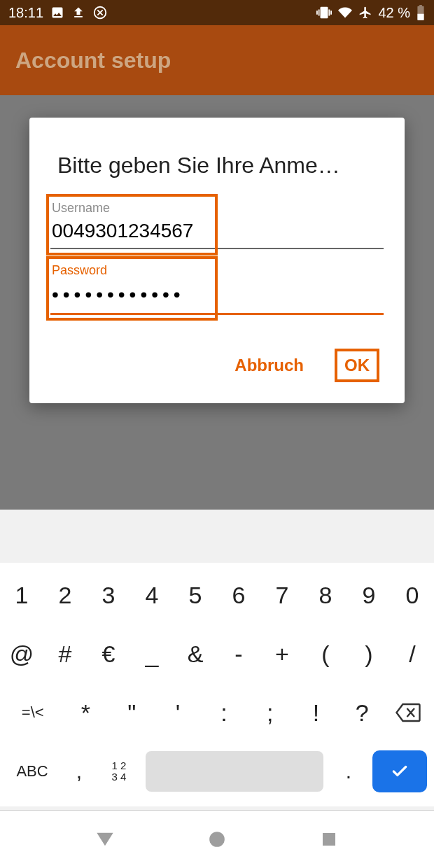  What do you see at coordinates (282, 654) in the screenshot?
I see `key-plus: +` at bounding box center [282, 654].